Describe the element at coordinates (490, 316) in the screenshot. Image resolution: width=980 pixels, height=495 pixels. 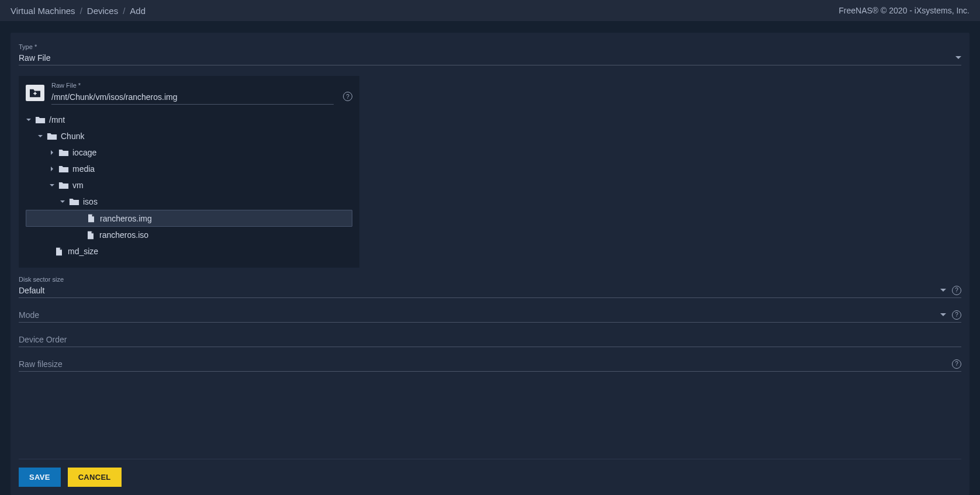
I see `mode-field: Mode ?` at that location.